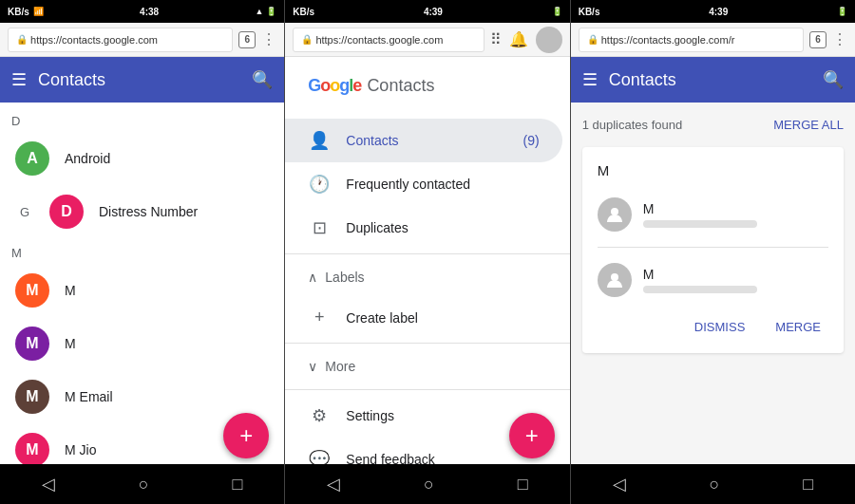  Describe the element at coordinates (89, 397) in the screenshot. I see `contact-name-memail: M Email` at that location.